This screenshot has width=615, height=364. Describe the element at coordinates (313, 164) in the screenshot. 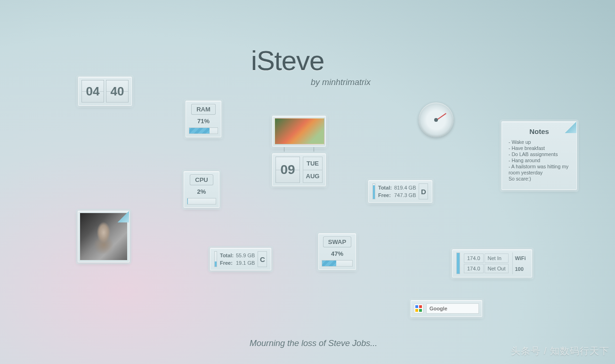

I see `date-weekday: TUE` at that location.